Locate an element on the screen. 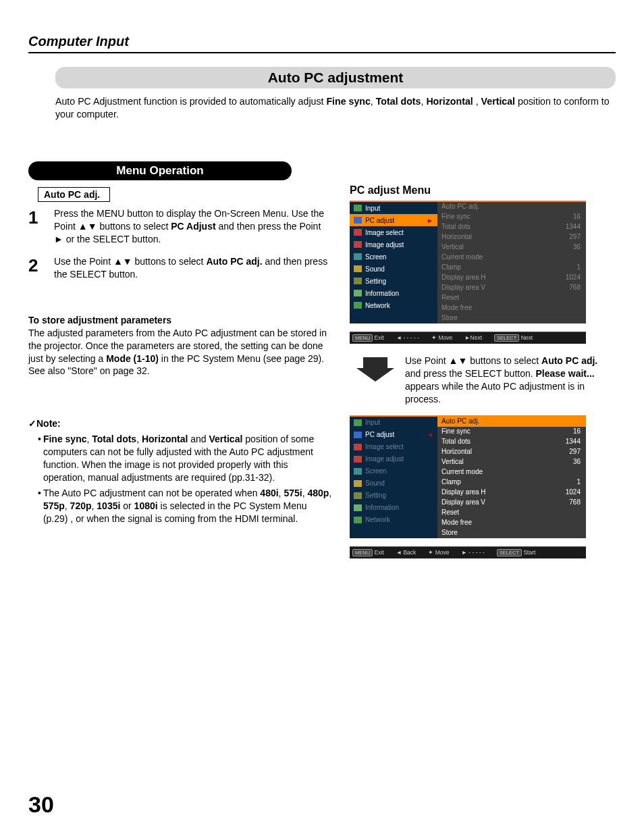  arrow-instruction-text: Use Point ▲▼ buttons to select Auto PC a… is located at coordinates (510, 380).